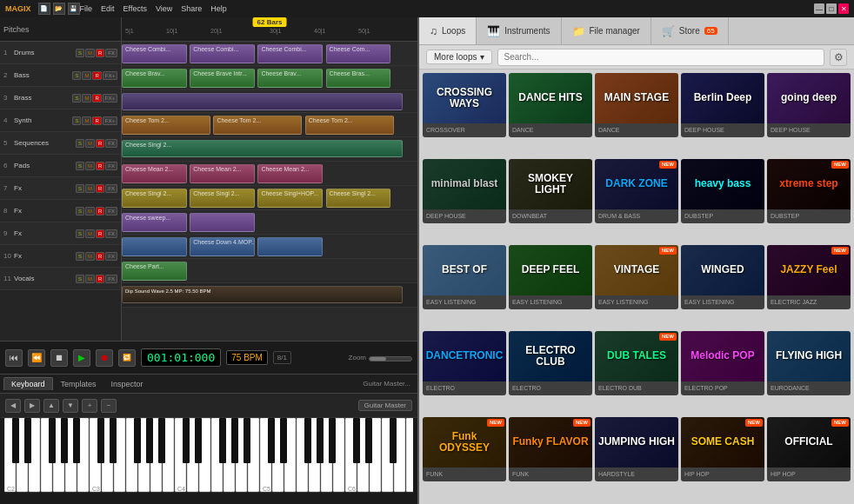 The image size is (854, 504). I want to click on menu-effects: Effects, so click(136, 9).